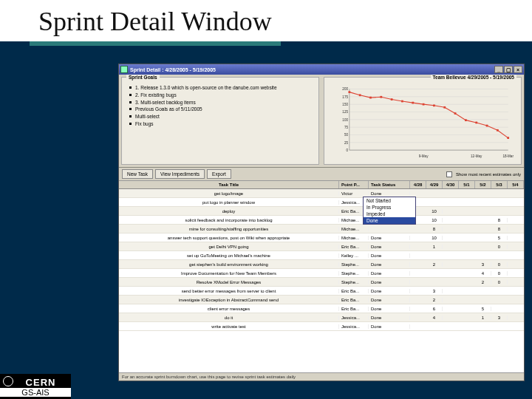 The height and width of the screenshot is (399, 532). What do you see at coordinates (229, 202) in the screenshot?
I see `cell-task-title: put logo in planner window` at bounding box center [229, 202].